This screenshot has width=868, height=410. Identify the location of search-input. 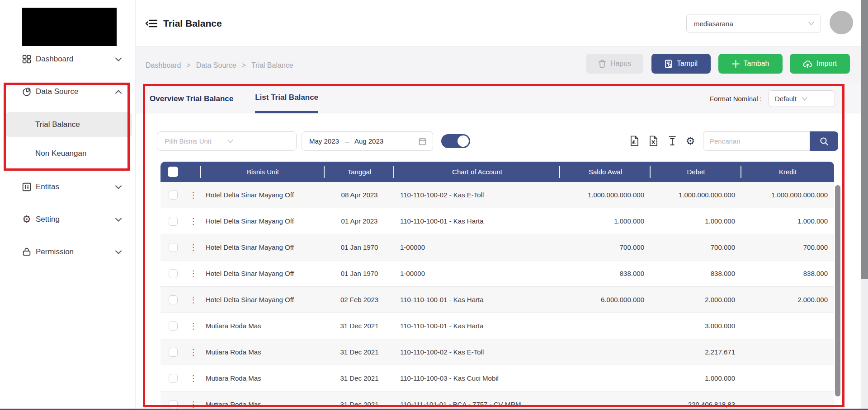
(756, 141).